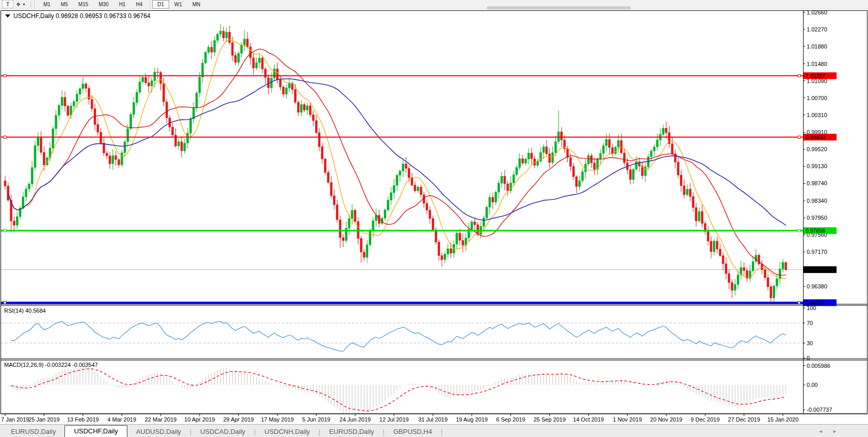 The width and height of the screenshot is (868, 437). Describe the element at coordinates (25, 311) in the screenshot. I see `rsi-label: RSI(14) 40.5684` at that location.